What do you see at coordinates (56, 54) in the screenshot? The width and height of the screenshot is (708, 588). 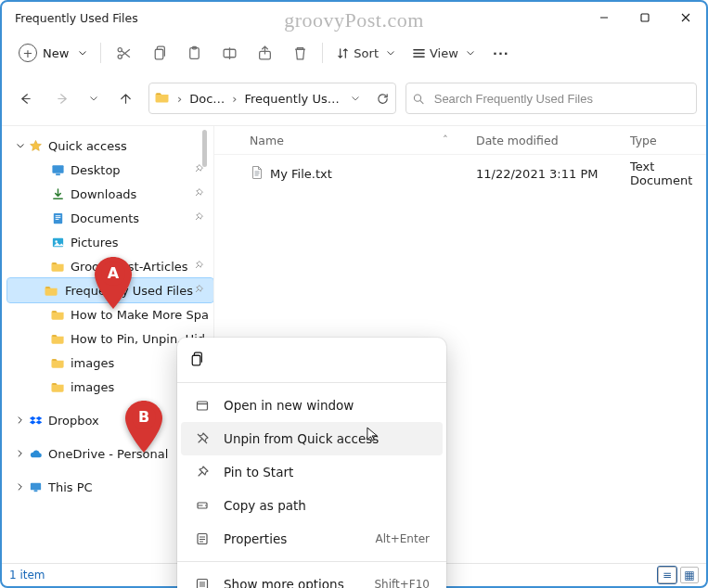 I see `new-label: New` at bounding box center [56, 54].